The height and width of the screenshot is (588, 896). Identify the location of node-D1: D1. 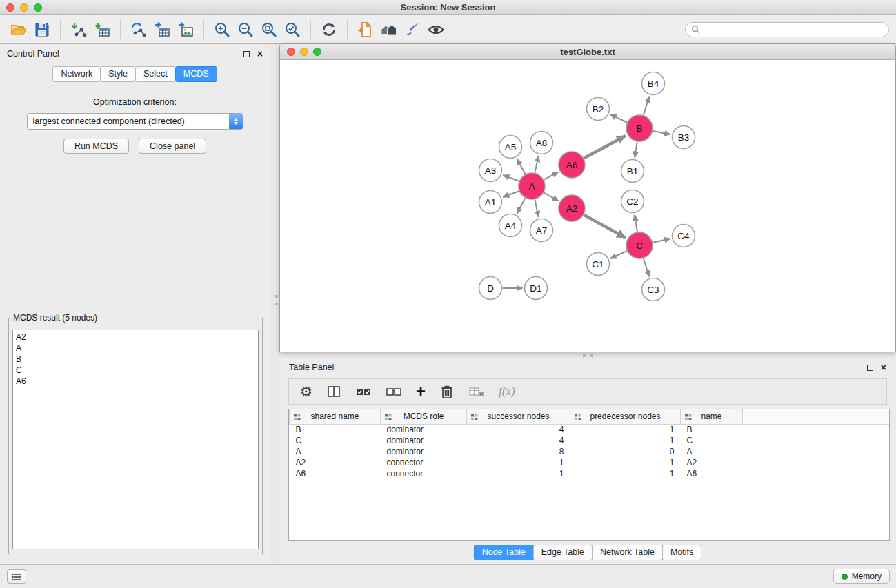
(537, 288).